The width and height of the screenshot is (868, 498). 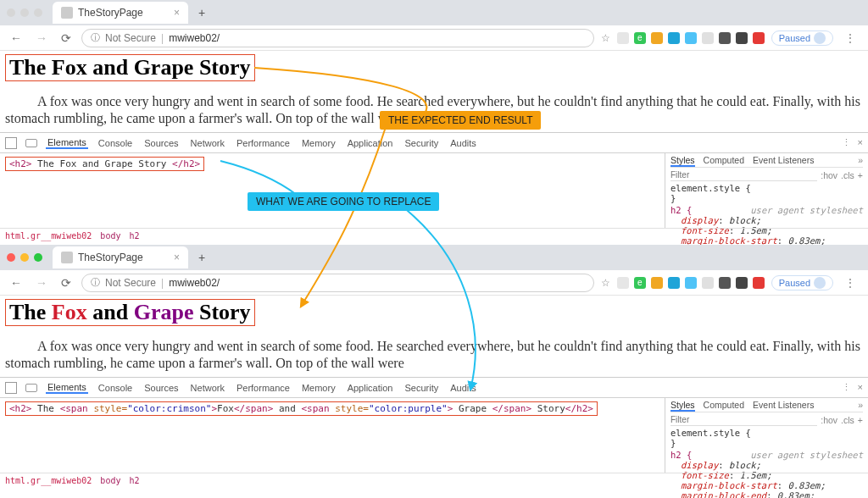 I want to click on forward-button: →, so click(x=42, y=38).